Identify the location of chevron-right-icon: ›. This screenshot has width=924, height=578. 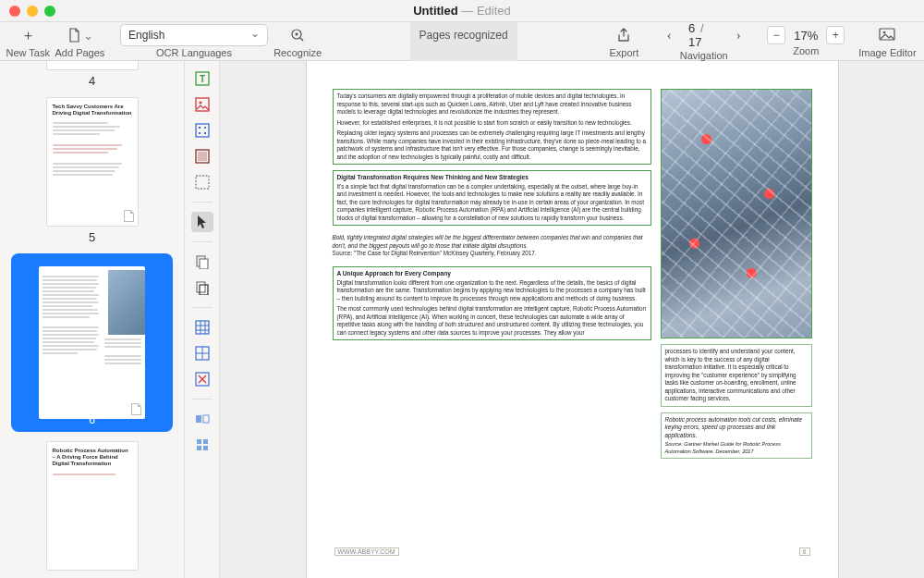
(739, 35).